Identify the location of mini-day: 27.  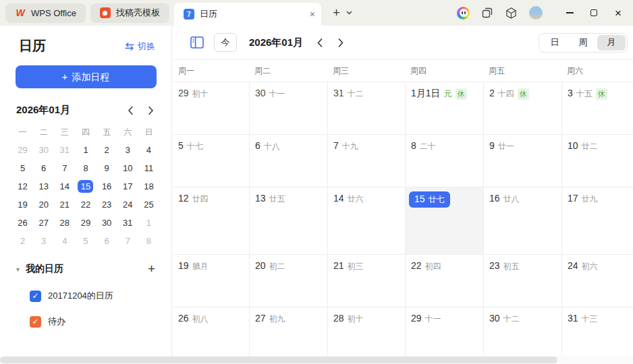
(43, 222).